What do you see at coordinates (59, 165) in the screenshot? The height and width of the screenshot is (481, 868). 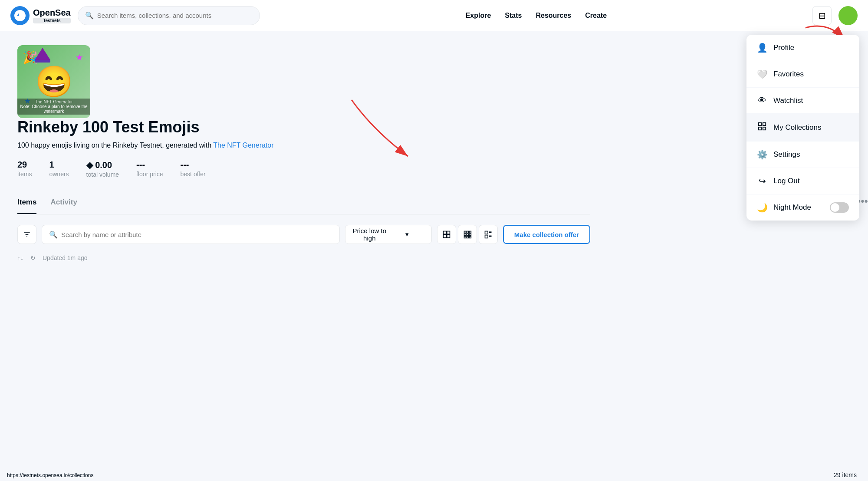 I see `stat-owners-value: 1` at bounding box center [59, 165].